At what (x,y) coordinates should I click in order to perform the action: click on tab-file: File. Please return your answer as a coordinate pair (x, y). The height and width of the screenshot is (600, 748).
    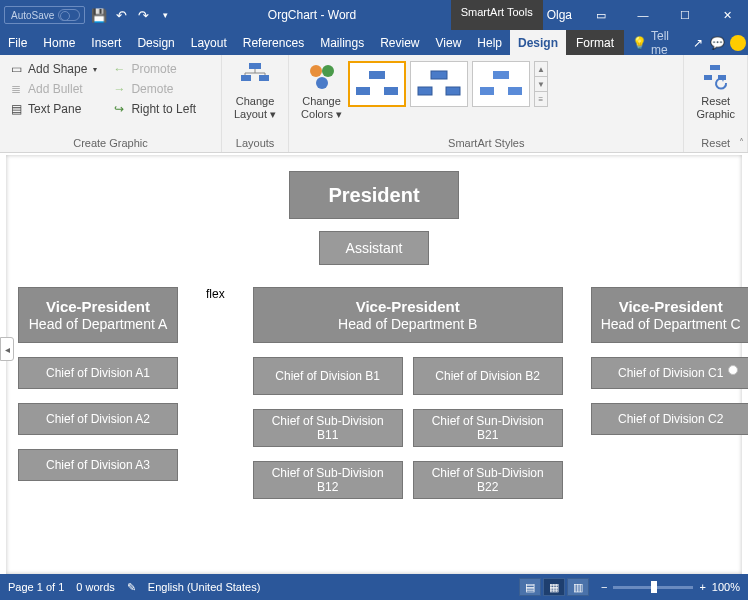
    Looking at the image, I should click on (18, 42).